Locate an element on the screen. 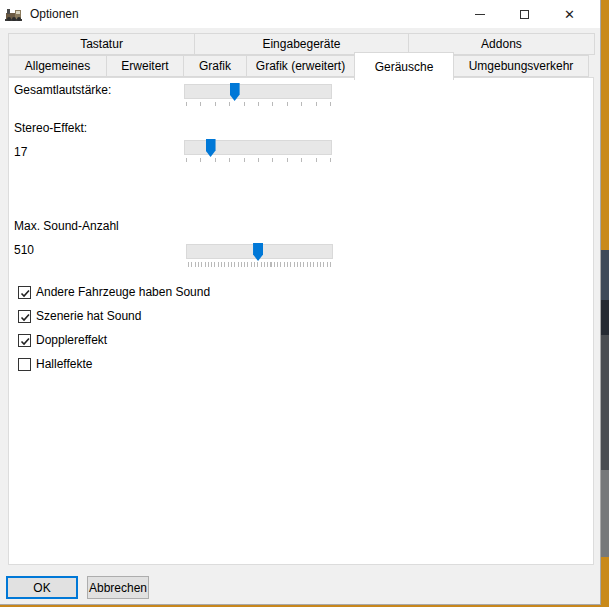 This screenshot has height=607, width=609. checkbox-label: Andere Fahrzeuge haben Sound is located at coordinates (123, 292).